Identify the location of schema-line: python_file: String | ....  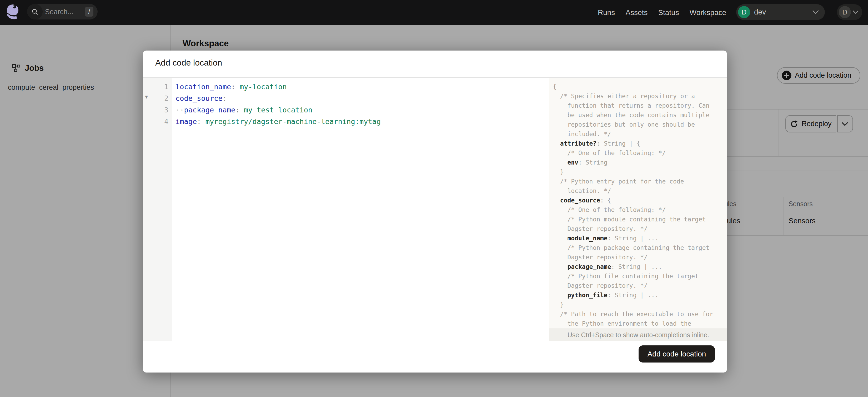
(639, 295).